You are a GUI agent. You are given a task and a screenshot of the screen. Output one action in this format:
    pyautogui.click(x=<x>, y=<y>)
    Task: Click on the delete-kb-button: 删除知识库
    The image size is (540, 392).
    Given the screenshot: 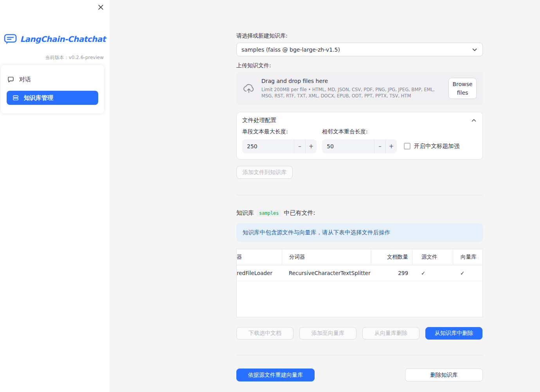 What is the action you would take?
    pyautogui.click(x=444, y=375)
    